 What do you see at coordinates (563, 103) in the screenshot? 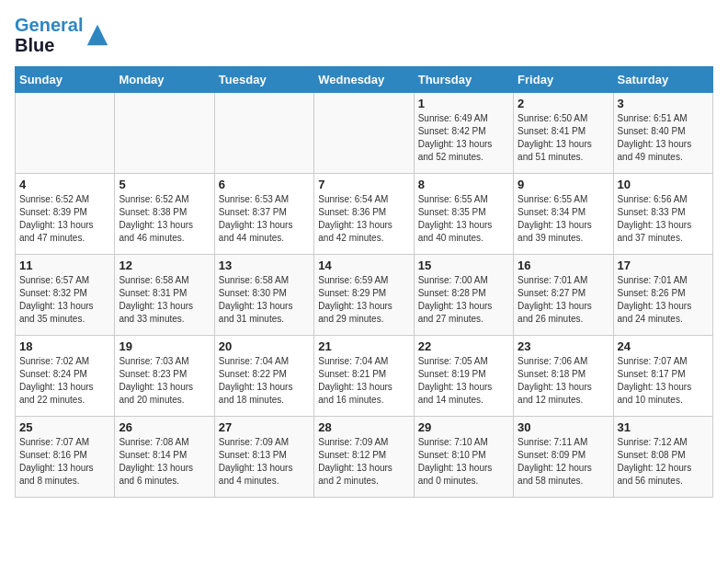
I see `day-number: 2` at bounding box center [563, 103].